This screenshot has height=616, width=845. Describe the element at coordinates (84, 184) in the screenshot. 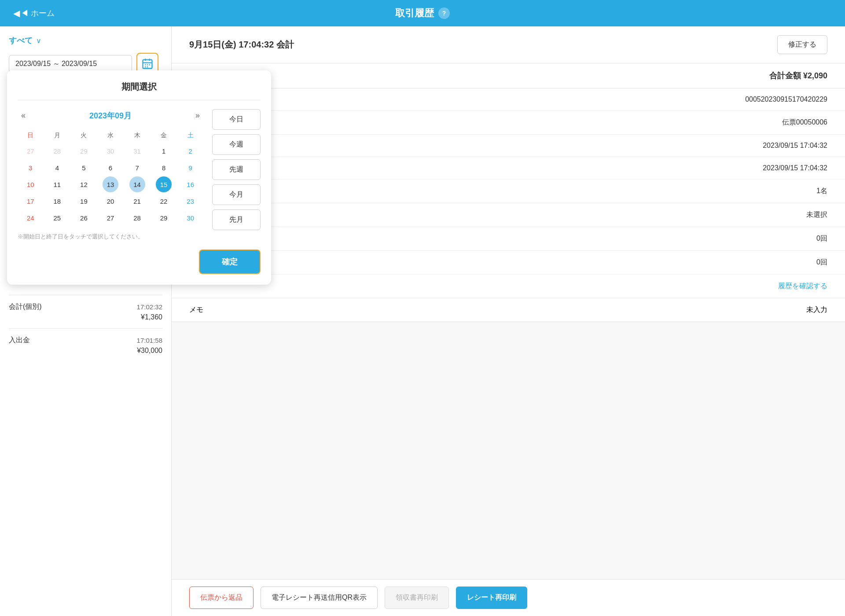

I see `cal-day-12: 12` at that location.